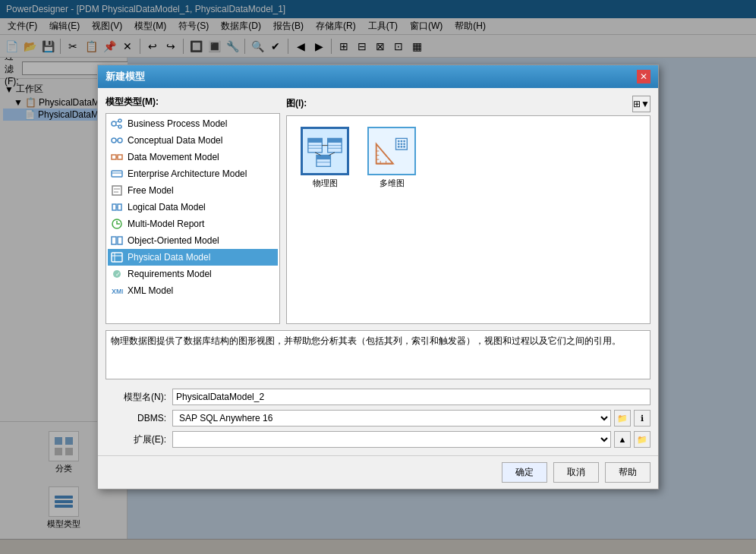 The height and width of the screenshot is (554, 756). What do you see at coordinates (117, 140) in the screenshot?
I see `cdm-icon` at bounding box center [117, 140].